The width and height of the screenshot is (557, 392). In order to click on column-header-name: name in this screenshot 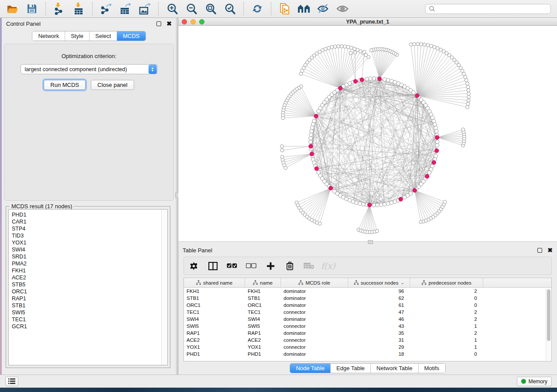, I will do `click(263, 283)`.